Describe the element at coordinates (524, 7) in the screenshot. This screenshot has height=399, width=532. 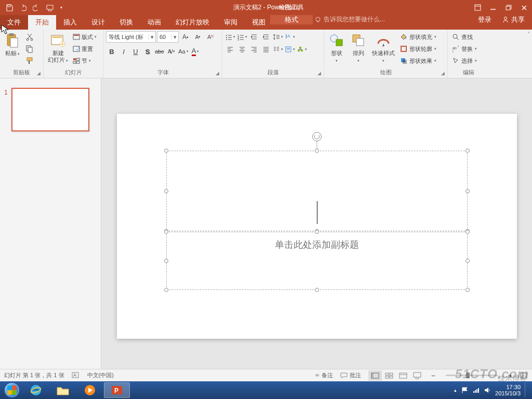
I see `close-button` at that location.